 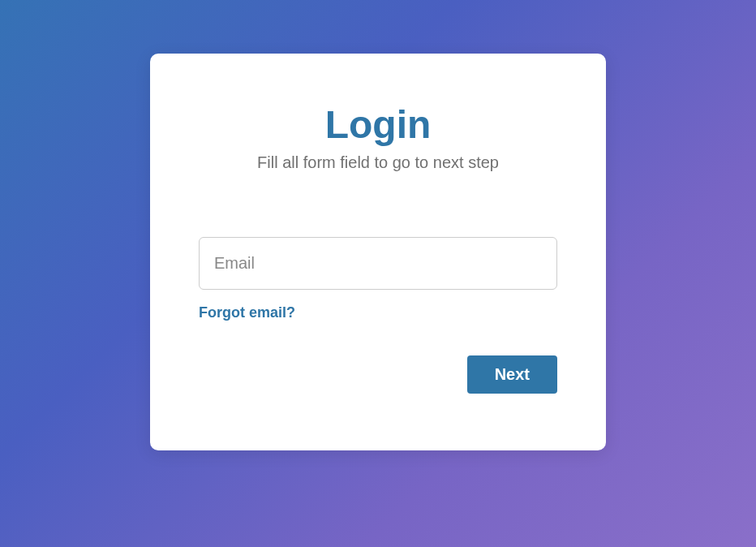 What do you see at coordinates (378, 263) in the screenshot?
I see `email-field-wrapper` at bounding box center [378, 263].